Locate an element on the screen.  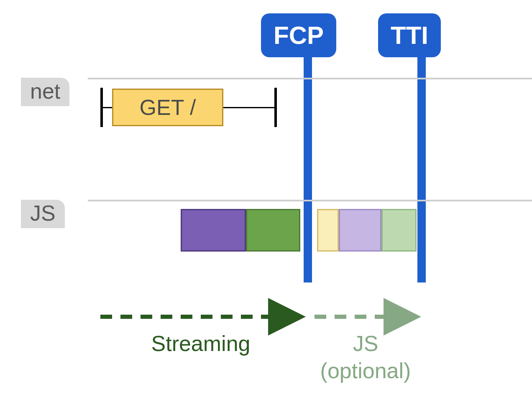
tti-marker-pill: TTI is located at coordinates (409, 35).